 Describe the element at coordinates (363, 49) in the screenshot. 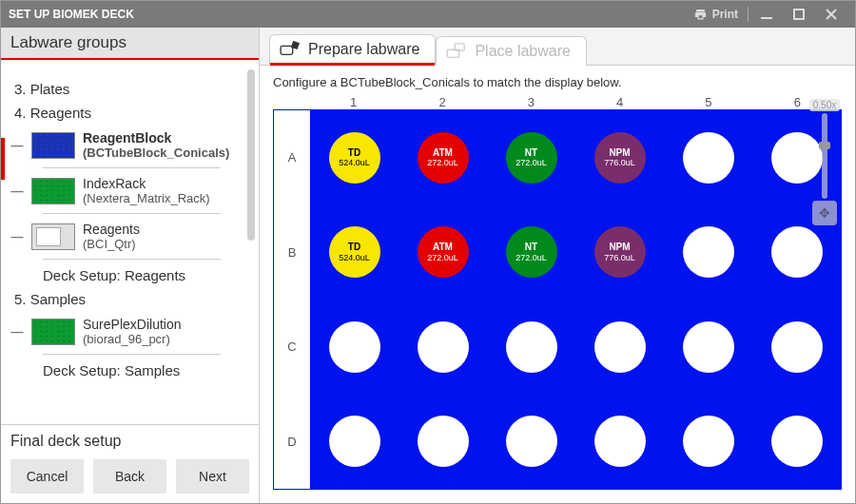

I see `tab-prepare-label: Prepare labware` at that location.